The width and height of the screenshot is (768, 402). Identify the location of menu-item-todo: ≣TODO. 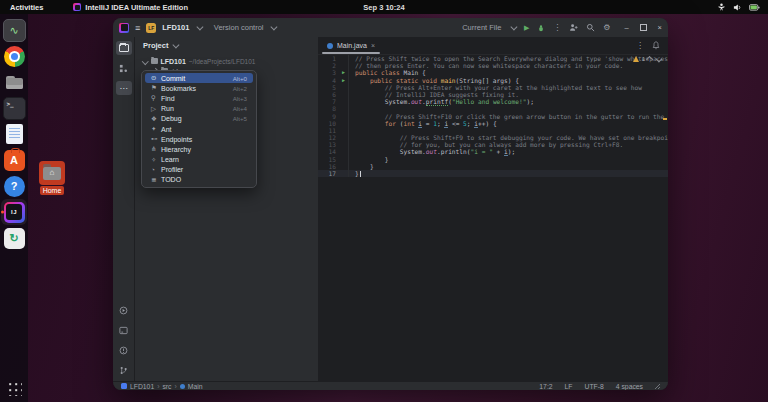
(199, 180).